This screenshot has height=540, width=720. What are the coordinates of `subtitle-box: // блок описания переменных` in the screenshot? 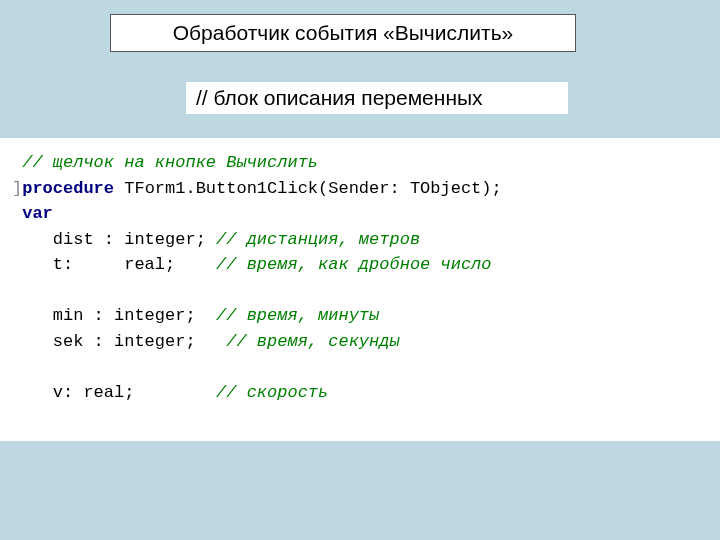 It's located at (377, 98).